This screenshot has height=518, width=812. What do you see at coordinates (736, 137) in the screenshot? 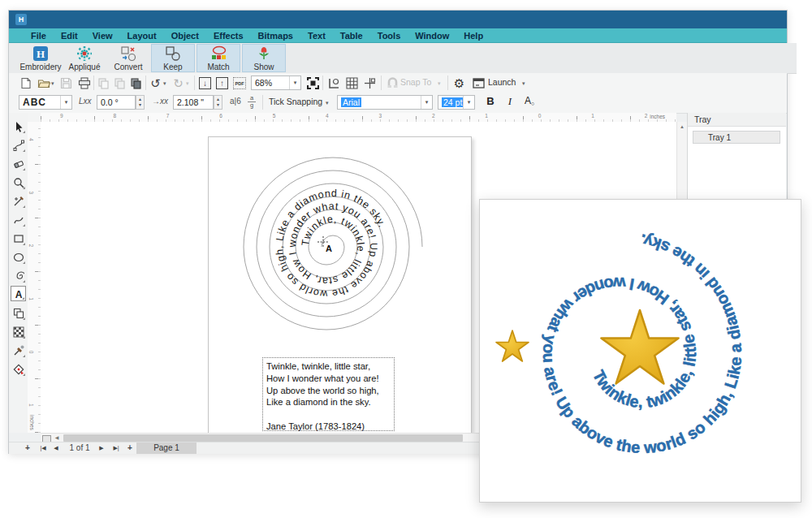
I see `tray-item-tab: Tray 1` at bounding box center [736, 137].